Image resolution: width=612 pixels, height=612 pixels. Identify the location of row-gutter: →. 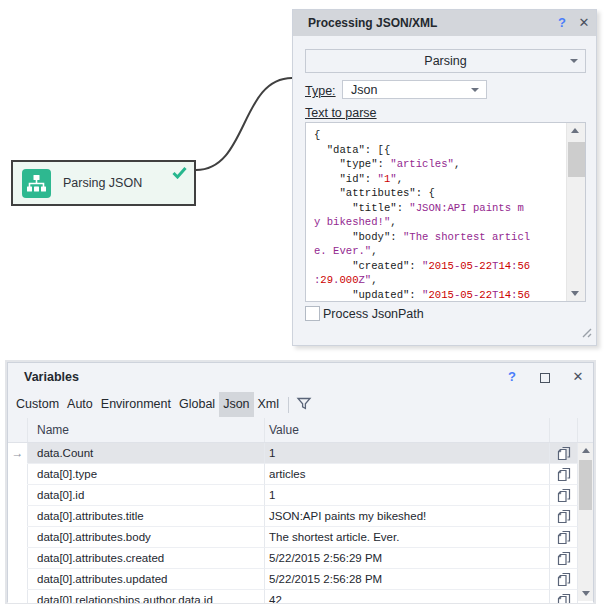
(18, 454).